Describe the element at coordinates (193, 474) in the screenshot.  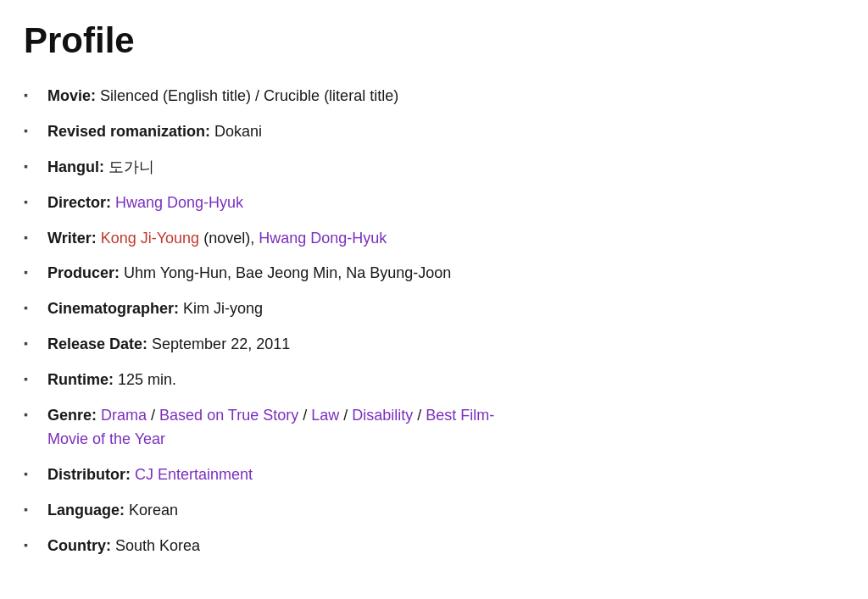
I see `distributor-link: CJ Entertainment` at that location.